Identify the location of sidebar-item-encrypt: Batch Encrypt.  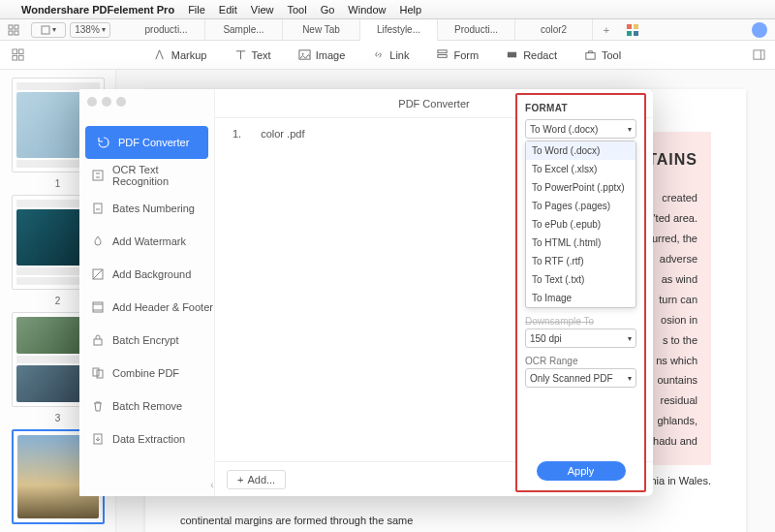
(147, 340).